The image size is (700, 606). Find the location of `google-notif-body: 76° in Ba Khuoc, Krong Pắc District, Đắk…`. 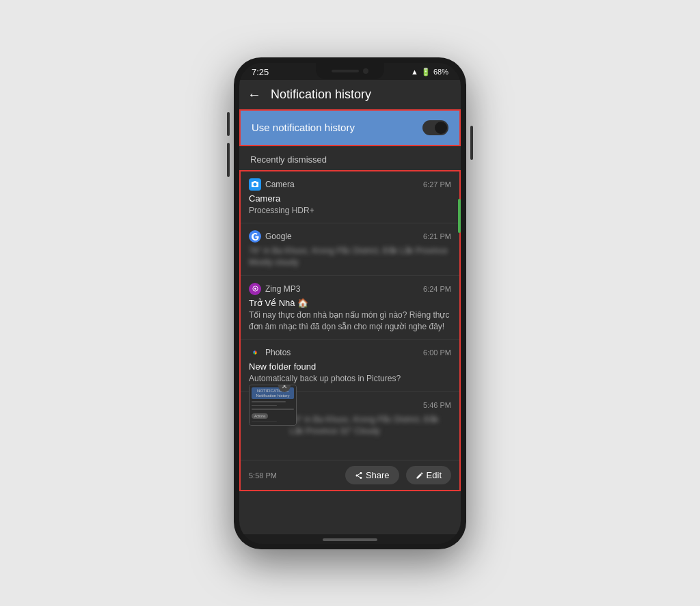

google-notif-body: 76° in Ba Khuoc, Krong Pắc District, Đắk… is located at coordinates (350, 257).